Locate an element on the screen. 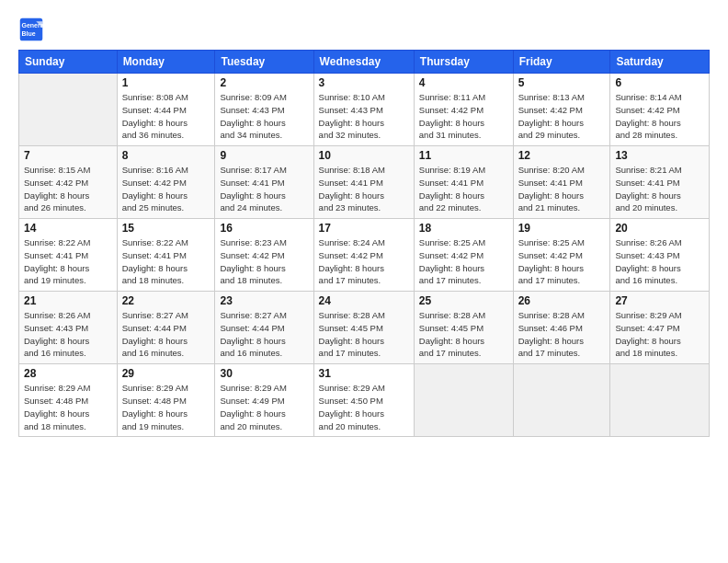 This screenshot has height=563, width=728. calendar-week-row: 14Sunrise: 8:22 AMSunset: 4:41 PMDayligh… is located at coordinates (364, 256).